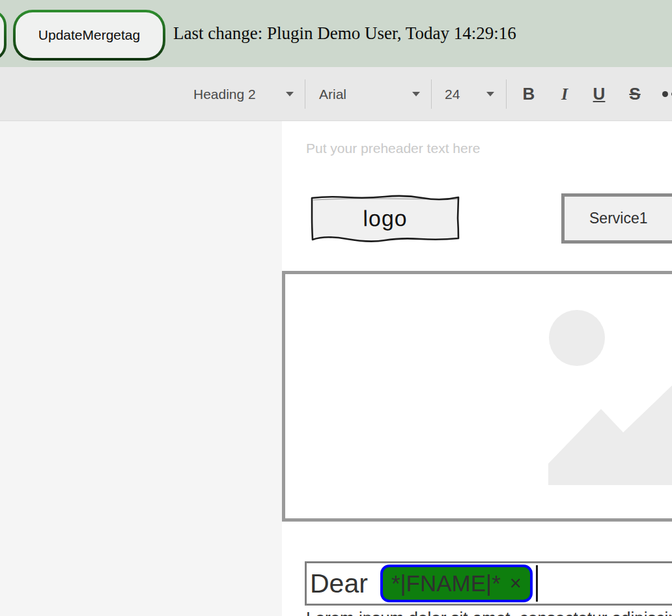 The width and height of the screenshot is (672, 616). Describe the element at coordinates (488, 583) in the screenshot. I see `heading-block: Dear *|FNAME|* ×` at that location.